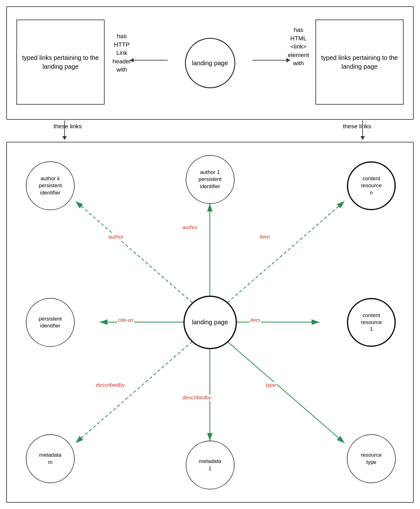 The image size is (420, 509). What do you see at coordinates (116, 237) in the screenshot?
I see `rel-author-k: author` at bounding box center [116, 237].